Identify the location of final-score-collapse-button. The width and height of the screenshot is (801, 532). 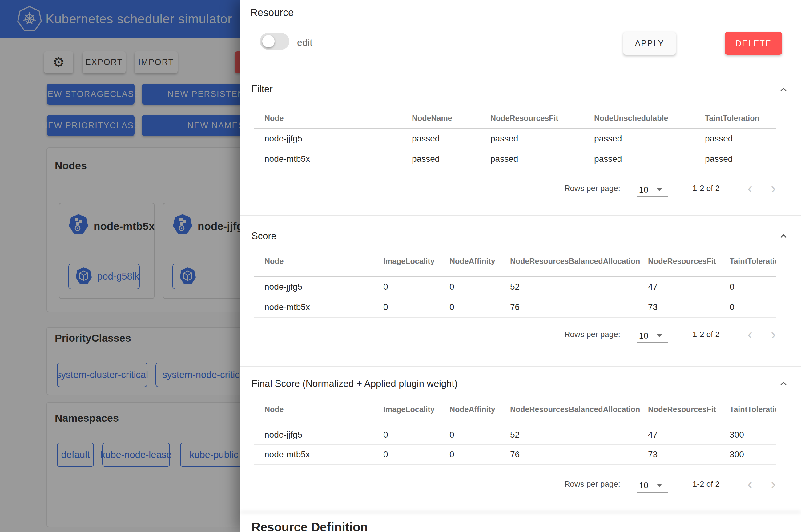
(783, 384).